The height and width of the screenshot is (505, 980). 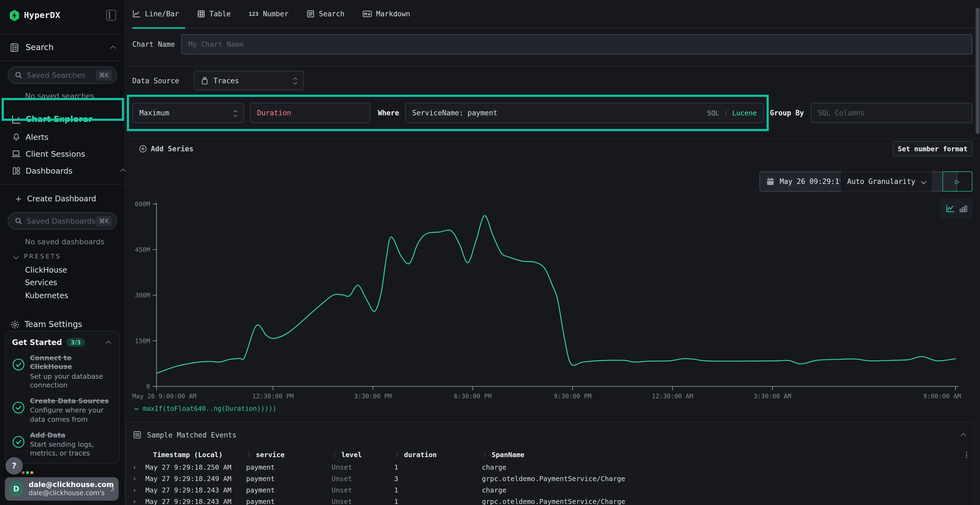 What do you see at coordinates (388, 113) in the screenshot?
I see `where-label: Where` at bounding box center [388, 113].